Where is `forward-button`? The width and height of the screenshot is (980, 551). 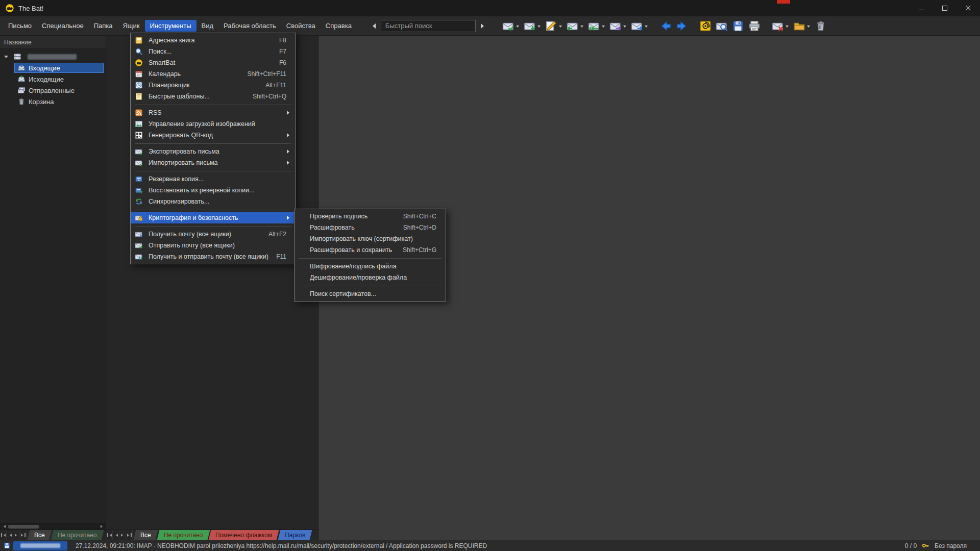 forward-button is located at coordinates (618, 26).